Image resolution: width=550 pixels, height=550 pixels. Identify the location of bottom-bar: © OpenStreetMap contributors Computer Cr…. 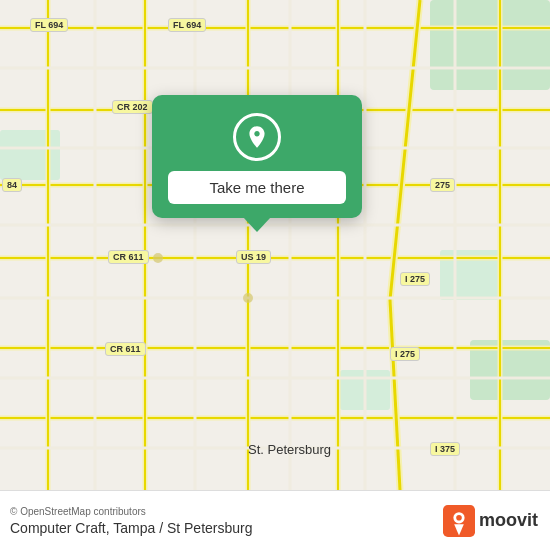
(275, 520).